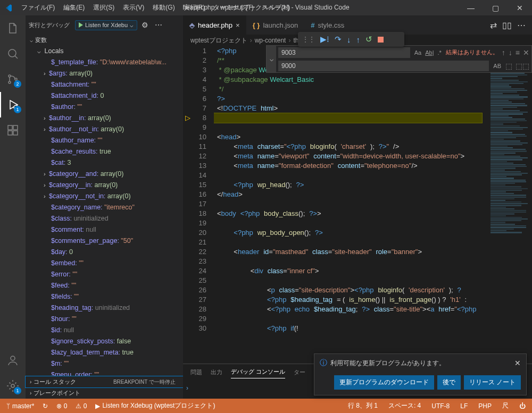 The width and height of the screenshot is (532, 413). Describe the element at coordinates (104, 185) in the screenshot. I see `variable-row: ›$category__in: array(0)` at that location.